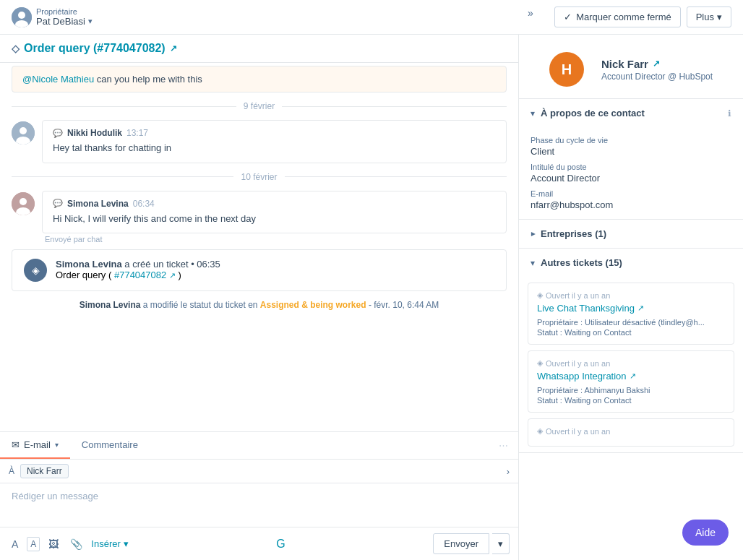  What do you see at coordinates (14, 544) in the screenshot?
I see `font-size-icon: A` at bounding box center [14, 544].